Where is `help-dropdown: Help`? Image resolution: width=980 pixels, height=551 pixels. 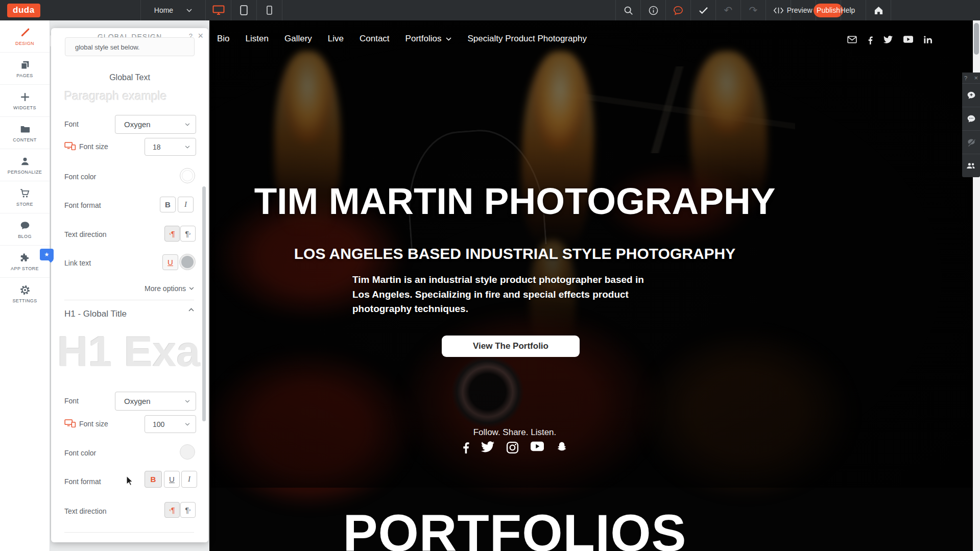 help-dropdown: Help is located at coordinates (853, 10).